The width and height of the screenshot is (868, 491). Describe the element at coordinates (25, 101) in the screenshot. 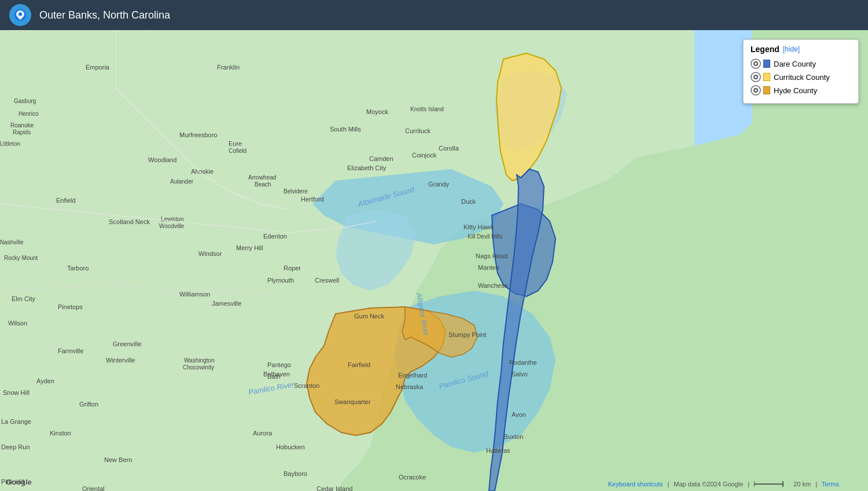

I see `svg-text: Gasburg` at that location.